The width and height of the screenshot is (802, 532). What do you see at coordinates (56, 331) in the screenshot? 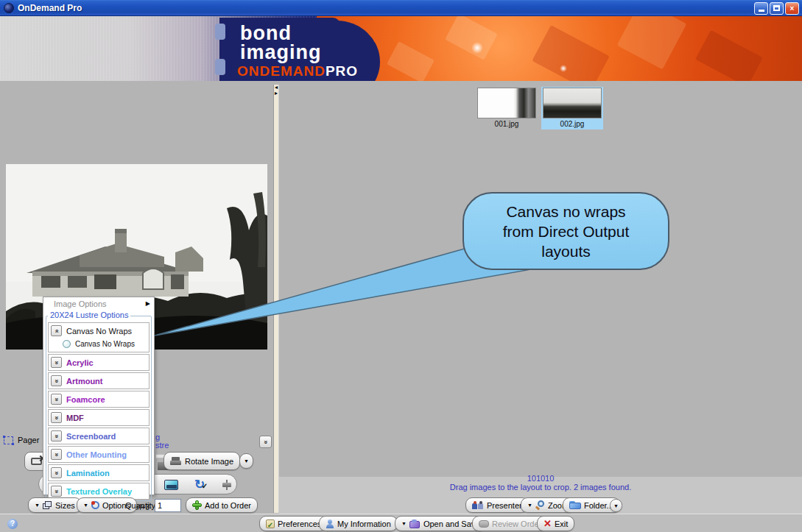
I see `collapse-up-icon: »` at bounding box center [56, 331].